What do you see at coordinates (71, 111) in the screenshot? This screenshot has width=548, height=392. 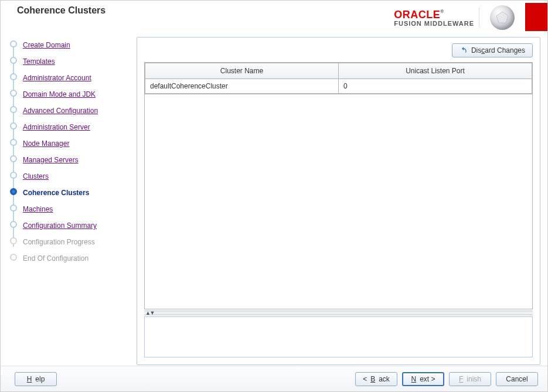 I see `step-advanced-configuration: Advanced Configuration` at bounding box center [71, 111].